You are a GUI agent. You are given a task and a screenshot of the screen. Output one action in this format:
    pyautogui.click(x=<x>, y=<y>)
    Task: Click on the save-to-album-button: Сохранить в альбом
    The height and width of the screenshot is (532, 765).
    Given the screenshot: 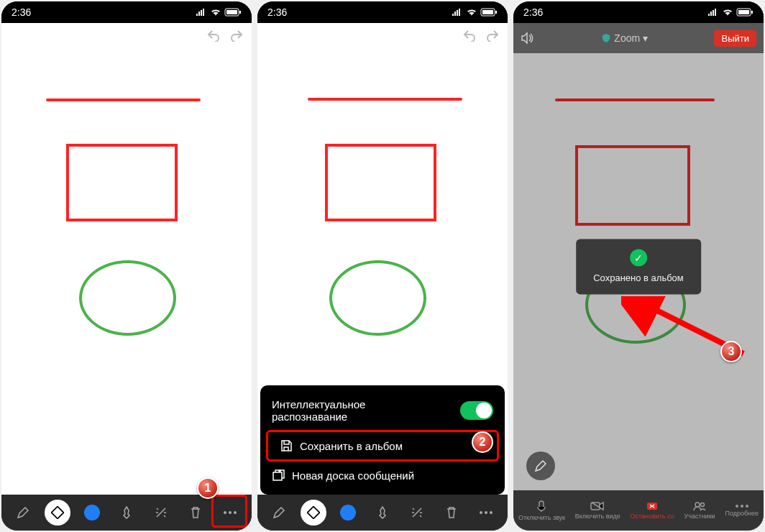 What is the action you would take?
    pyautogui.click(x=382, y=446)
    